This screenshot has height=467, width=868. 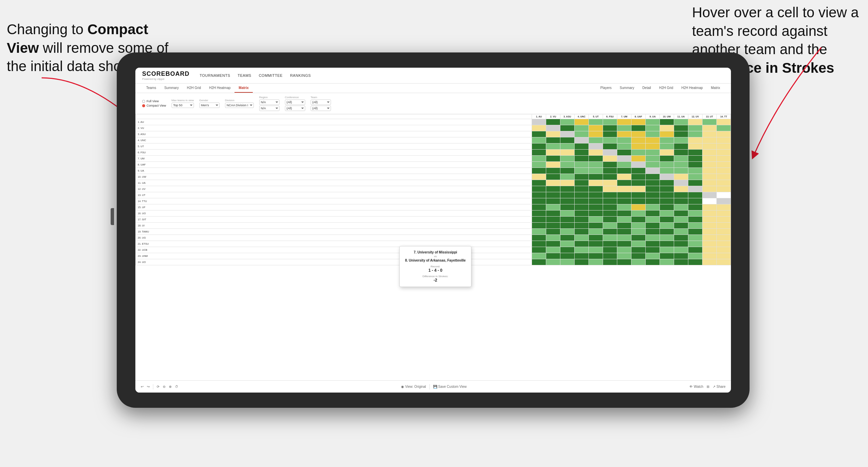 I want to click on nav-committee: COMMITTEE, so click(x=271, y=75).